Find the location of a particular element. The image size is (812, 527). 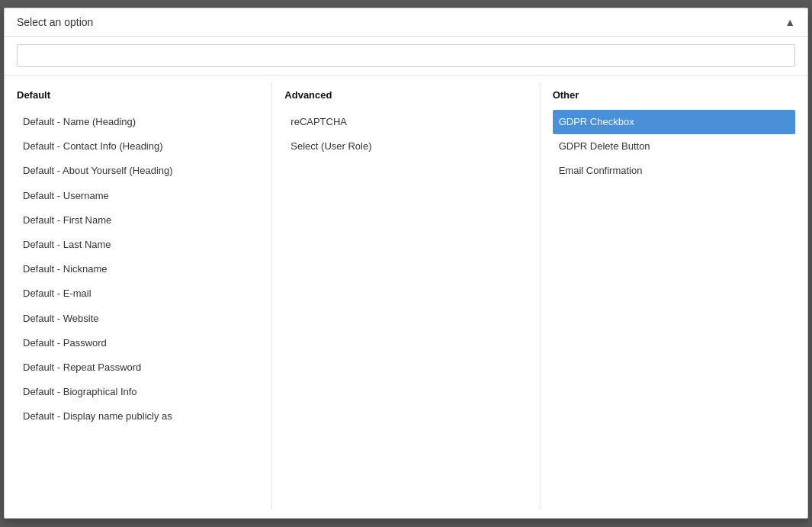

list-item: Default - Password is located at coordinates (138, 343).